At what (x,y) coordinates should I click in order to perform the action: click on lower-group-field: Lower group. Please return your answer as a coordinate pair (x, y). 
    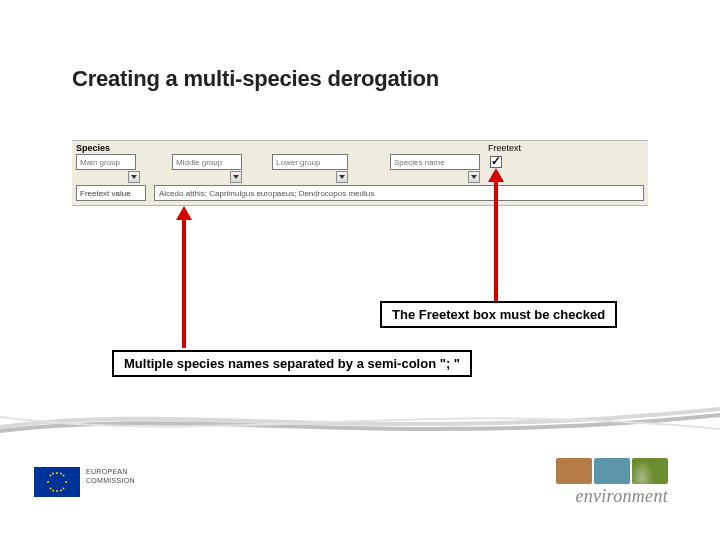
    Looking at the image, I should click on (310, 162).